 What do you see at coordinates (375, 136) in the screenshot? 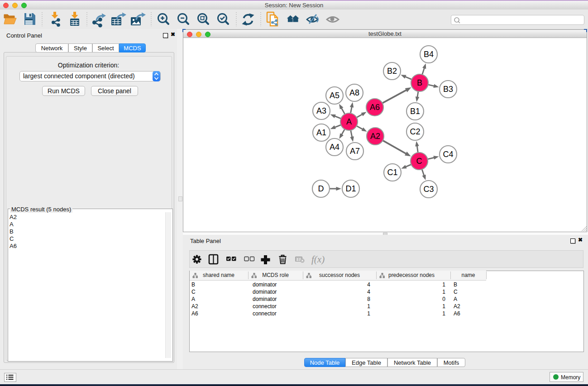
I see `svg-text: A2` at bounding box center [375, 136].